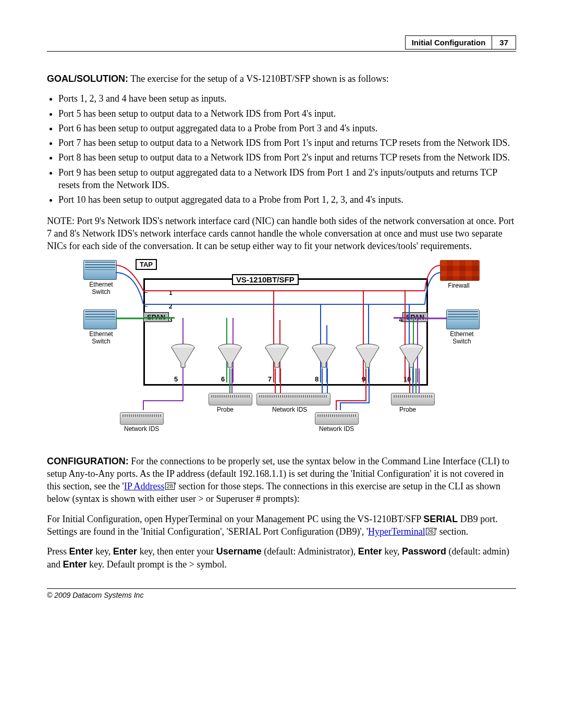 The width and height of the screenshot is (563, 728). Describe the element at coordinates (287, 200) in the screenshot. I see `list-item: Port 10 has been setup to output aggrega…` at that location.